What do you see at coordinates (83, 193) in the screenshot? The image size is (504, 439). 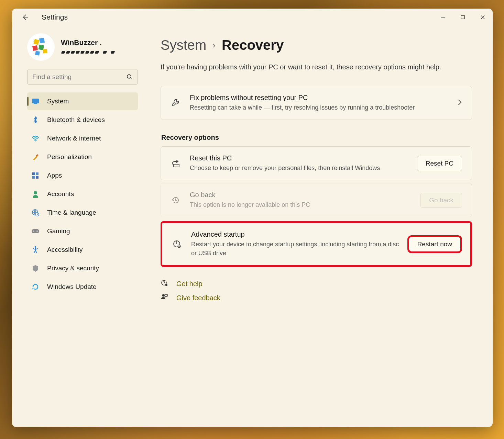 I see `nav-list: System Bluetooth & devices Network & int…` at bounding box center [83, 193].